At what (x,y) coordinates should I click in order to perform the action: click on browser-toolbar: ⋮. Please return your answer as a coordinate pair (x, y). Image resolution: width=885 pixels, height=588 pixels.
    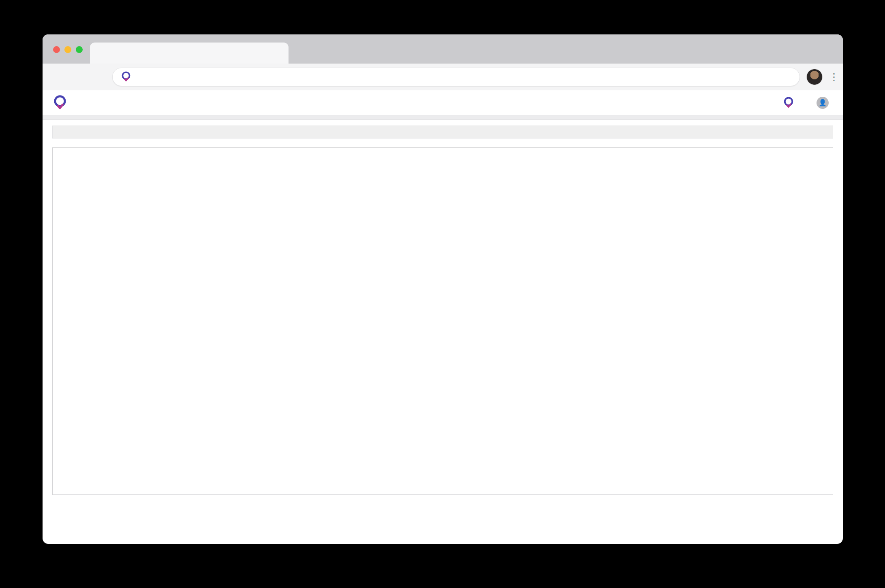
    Looking at the image, I should click on (442, 77).